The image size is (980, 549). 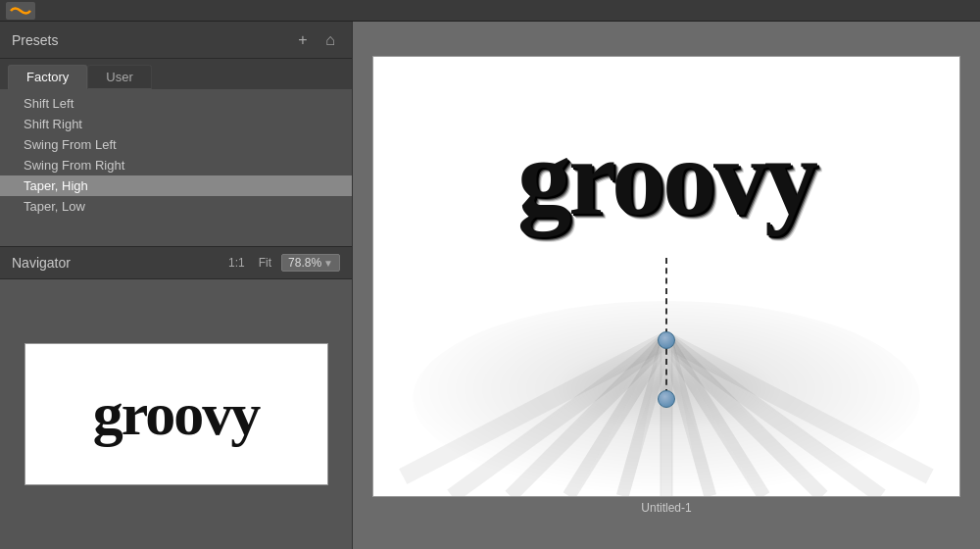 What do you see at coordinates (237, 263) in the screenshot?
I see `nav-ratio-button: 1:1` at bounding box center [237, 263].